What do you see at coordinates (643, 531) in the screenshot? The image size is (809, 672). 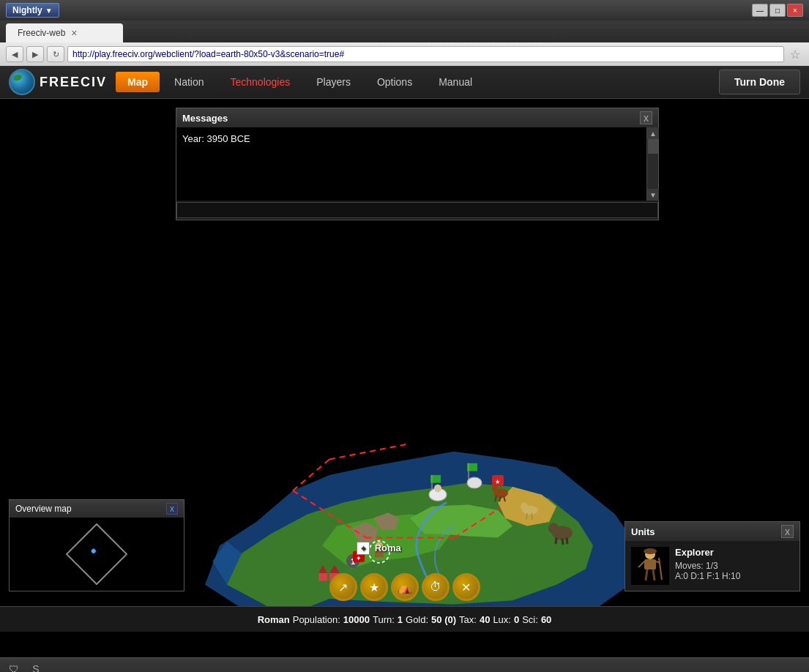 I see `units-title: Units` at bounding box center [643, 531].